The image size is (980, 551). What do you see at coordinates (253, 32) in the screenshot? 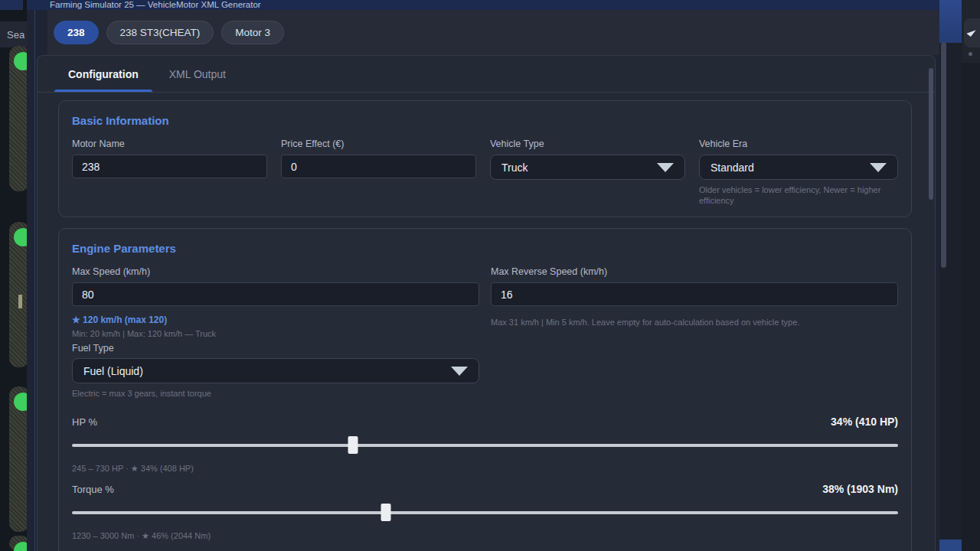
I see `motor-tab-motor-3: Motor 3` at bounding box center [253, 32].